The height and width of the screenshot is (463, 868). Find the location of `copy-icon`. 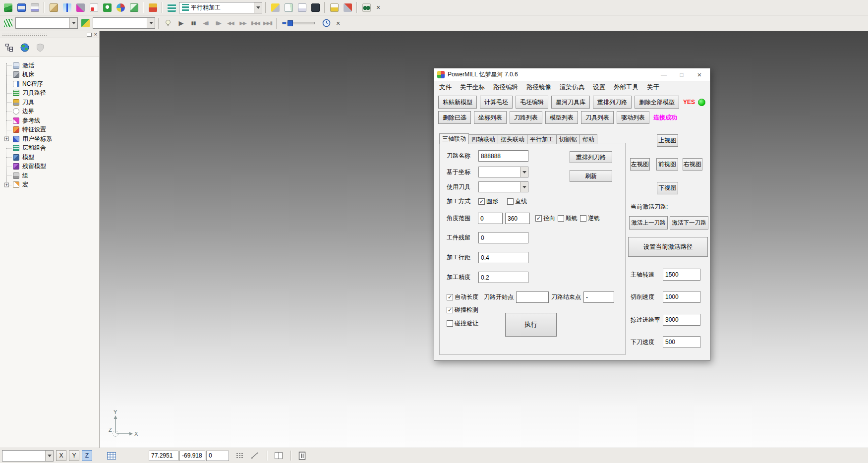

copy-icon is located at coordinates (134, 7).